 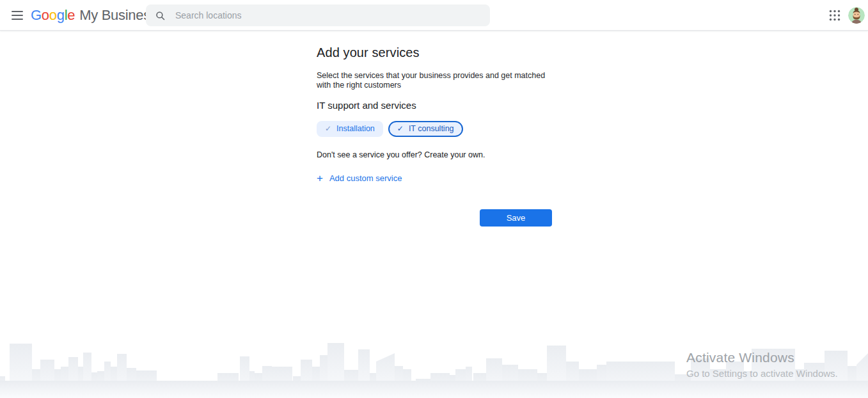 I want to click on account-avatar, so click(x=856, y=15).